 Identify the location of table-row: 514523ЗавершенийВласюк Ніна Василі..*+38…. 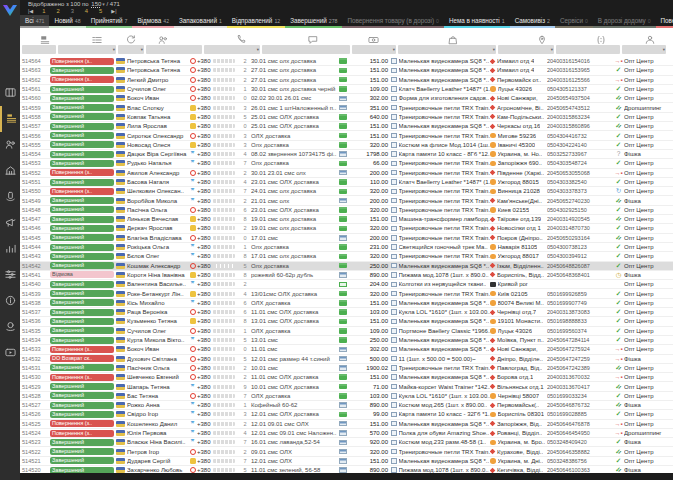
(346, 442).